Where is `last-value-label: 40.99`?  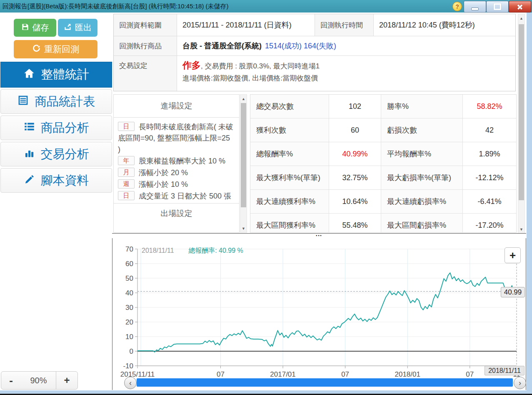
last-value-label: 40.99 is located at coordinates (513, 292).